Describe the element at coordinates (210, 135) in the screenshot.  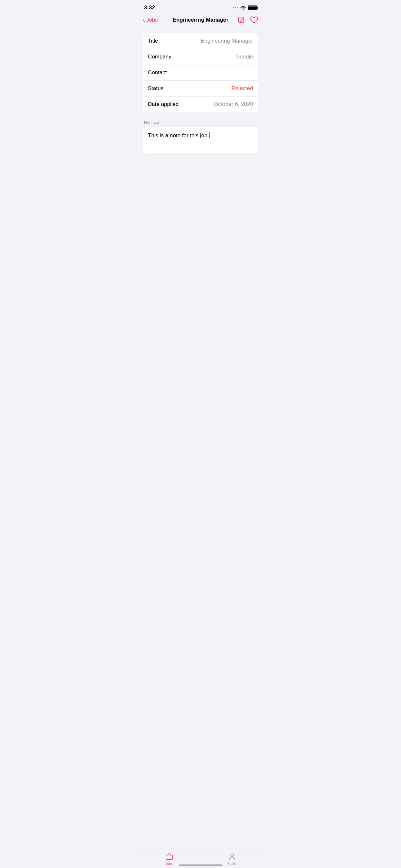
I see `text-cursor` at that location.